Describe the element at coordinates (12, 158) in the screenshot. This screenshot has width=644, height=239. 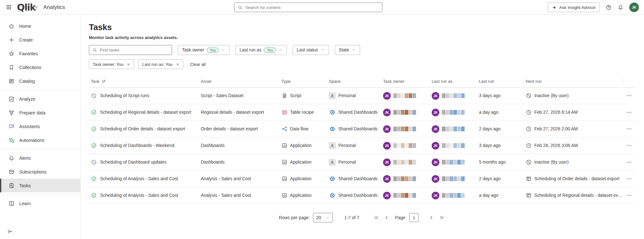
I see `alerts-icon` at that location.